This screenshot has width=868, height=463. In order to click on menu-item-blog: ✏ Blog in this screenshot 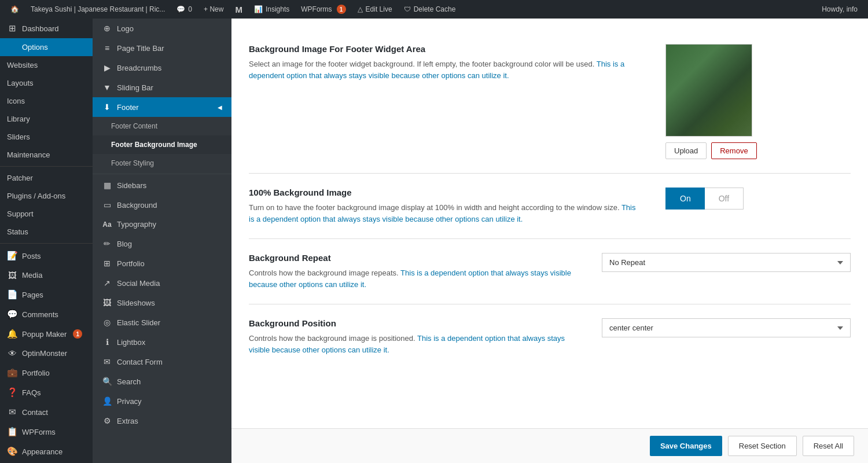, I will do `click(162, 244)`.